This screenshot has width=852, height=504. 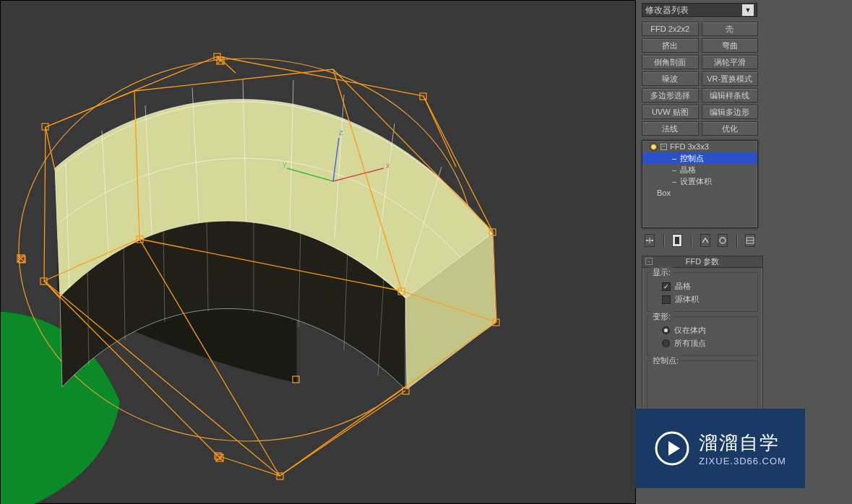 What do you see at coordinates (671, 112) in the screenshot?
I see `modifier-btn-uvw-map: UVW 贴图` at bounding box center [671, 112].